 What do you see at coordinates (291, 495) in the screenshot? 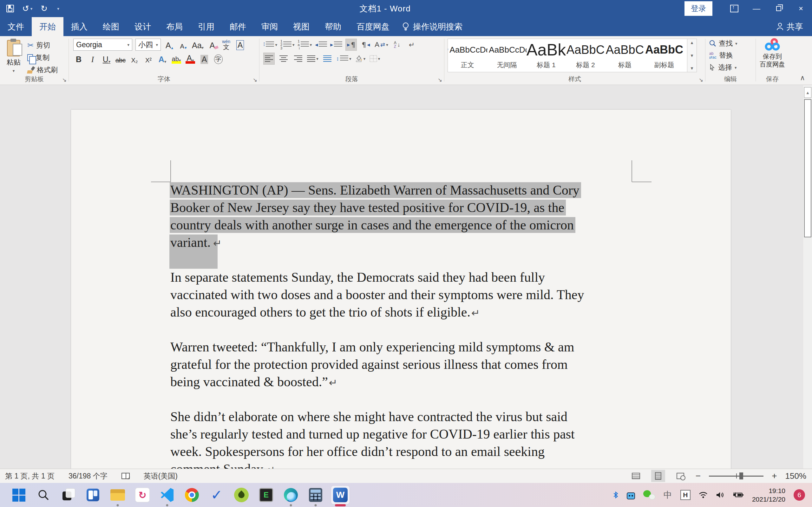
I see `taskbar-edge-icon` at bounding box center [291, 495].